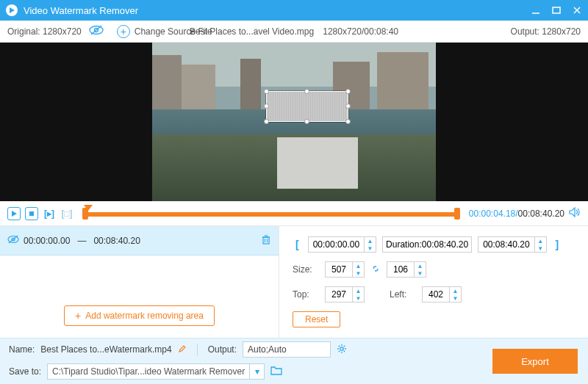  I want to click on toolbar: Original: 1280x720 + Change Source File …, so click(294, 32).